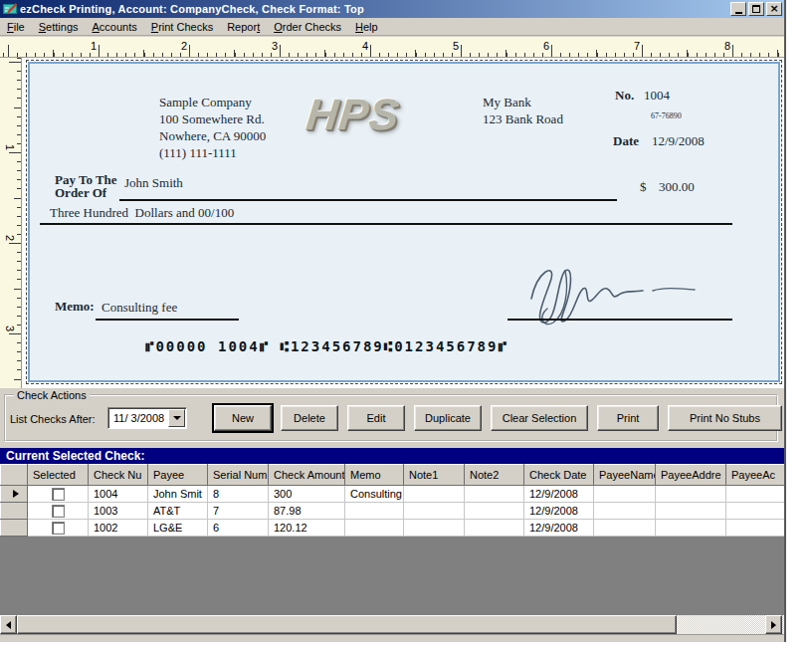 Image resolution: width=812 pixels, height=652 pixels. I want to click on close-button: ×, so click(774, 9).